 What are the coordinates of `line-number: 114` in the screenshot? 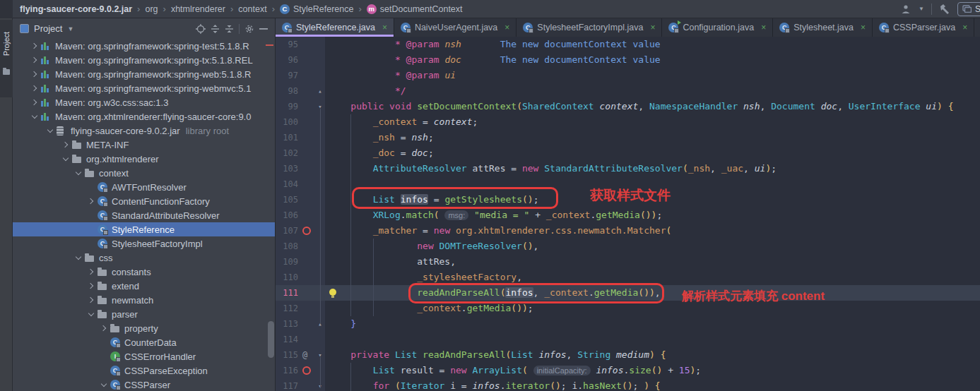 It's located at (287, 339).